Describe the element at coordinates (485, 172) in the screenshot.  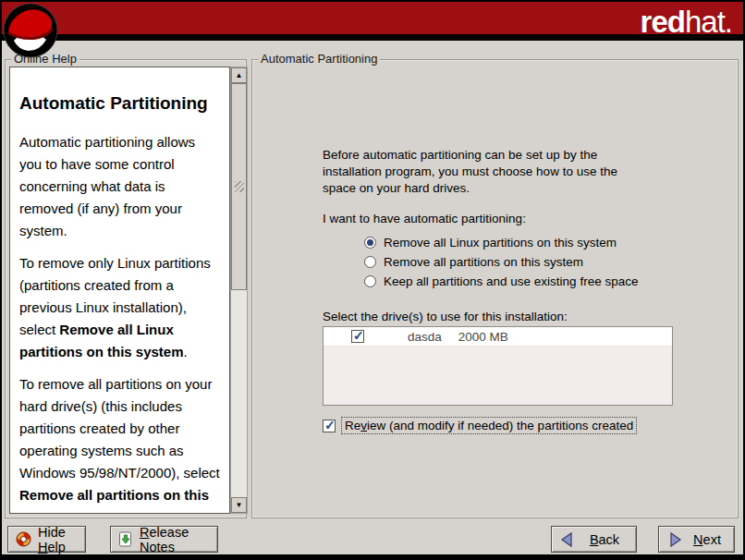
I see `intro-text: Before automatic partitioning can be set…` at that location.